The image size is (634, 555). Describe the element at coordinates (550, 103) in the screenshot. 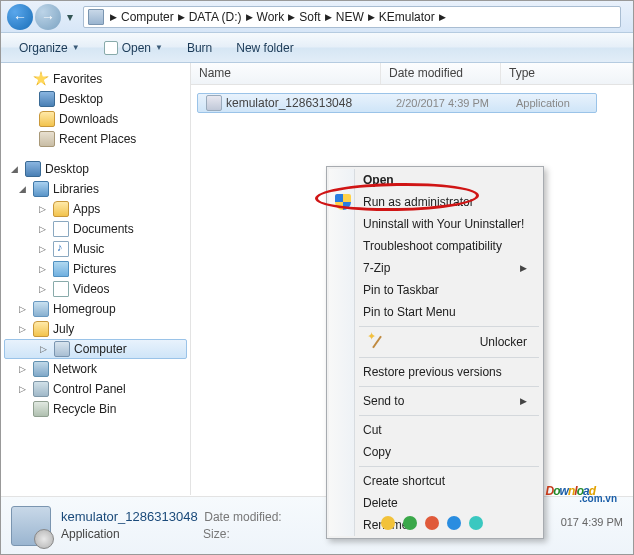

I see `file-type: Application` at that location.